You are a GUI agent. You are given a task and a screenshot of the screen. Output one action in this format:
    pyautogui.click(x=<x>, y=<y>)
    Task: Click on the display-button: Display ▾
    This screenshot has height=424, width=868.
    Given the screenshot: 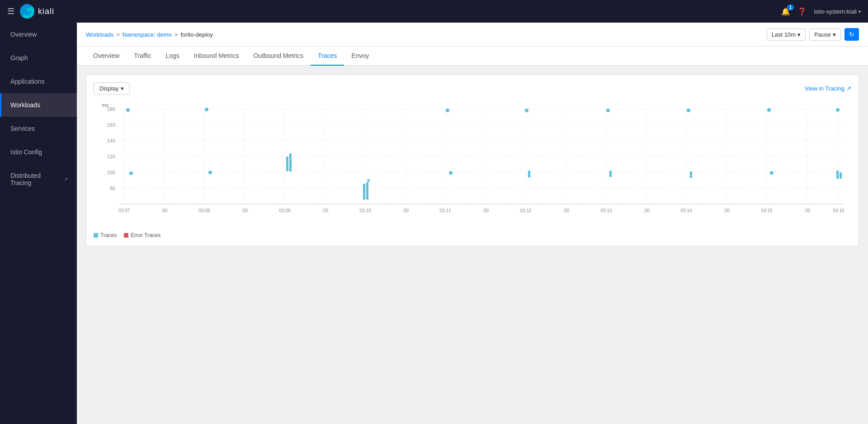 What is the action you would take?
    pyautogui.click(x=112, y=89)
    